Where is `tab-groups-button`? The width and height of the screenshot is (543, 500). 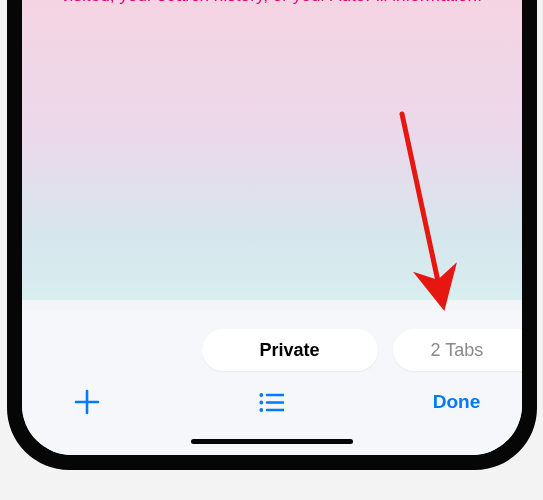 tab-groups-button is located at coordinates (272, 402).